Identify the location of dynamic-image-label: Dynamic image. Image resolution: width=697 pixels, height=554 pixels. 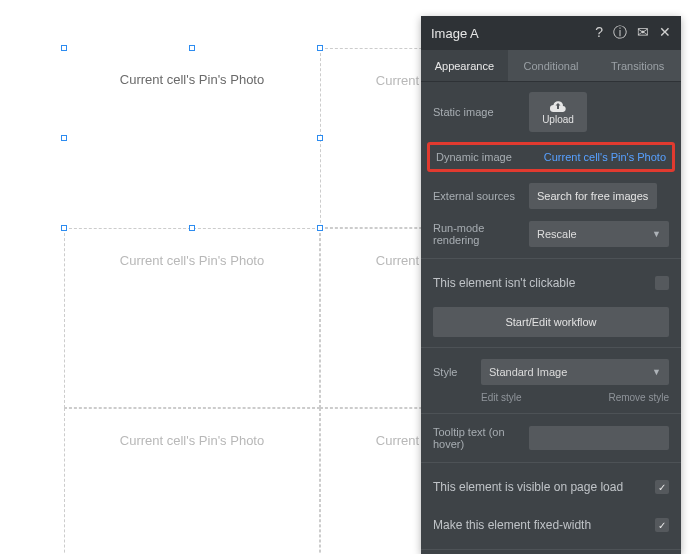
(484, 157).